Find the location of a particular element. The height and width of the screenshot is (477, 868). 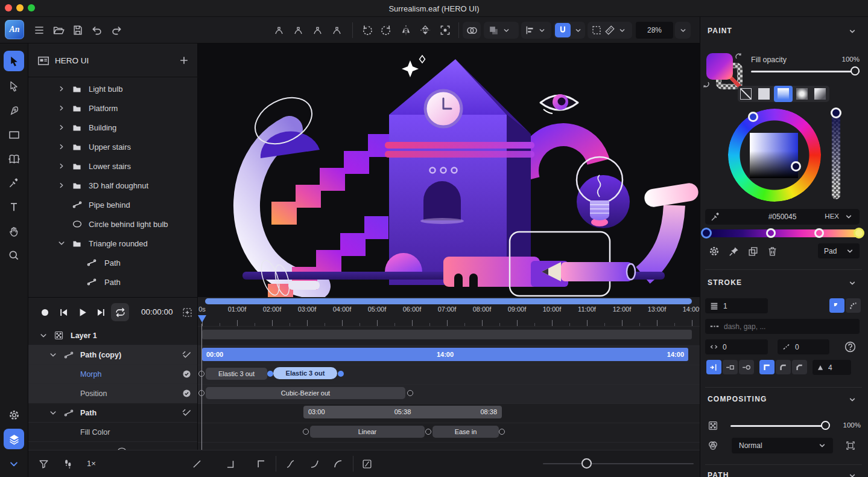

flip-vertical-button is located at coordinates (425, 30).